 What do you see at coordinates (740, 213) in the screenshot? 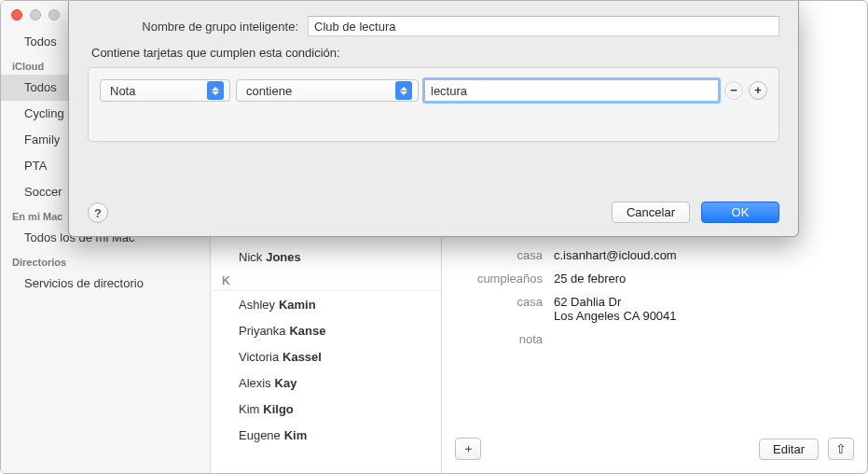
I see `ok-button: OK` at bounding box center [740, 213].